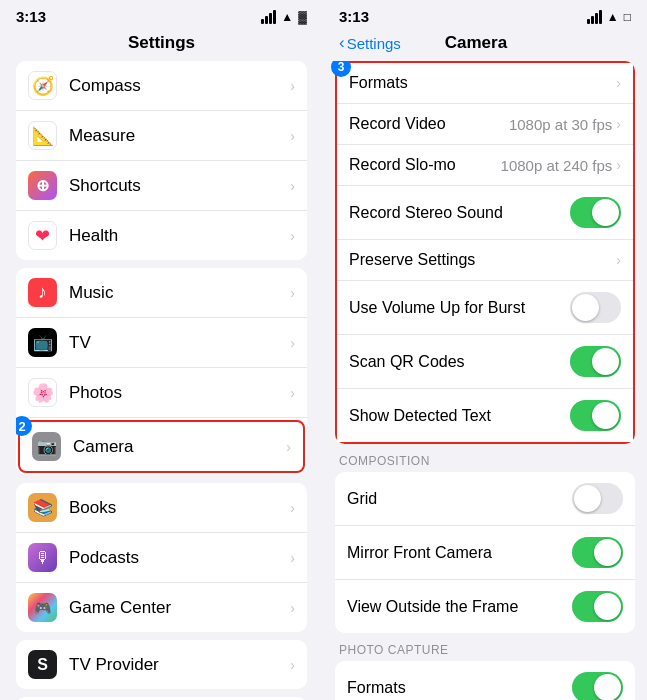  Describe the element at coordinates (596, 212) in the screenshot. I see `stereo-toggle` at that location.